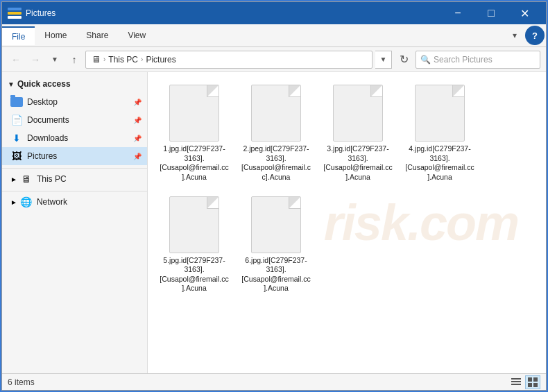 The image size is (548, 392). I want to click on up-button: ↑, so click(74, 60).